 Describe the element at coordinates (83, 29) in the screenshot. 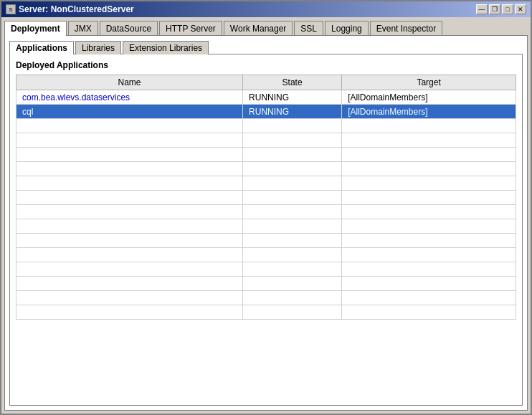

I see `tab-jmx: JMX` at that location.